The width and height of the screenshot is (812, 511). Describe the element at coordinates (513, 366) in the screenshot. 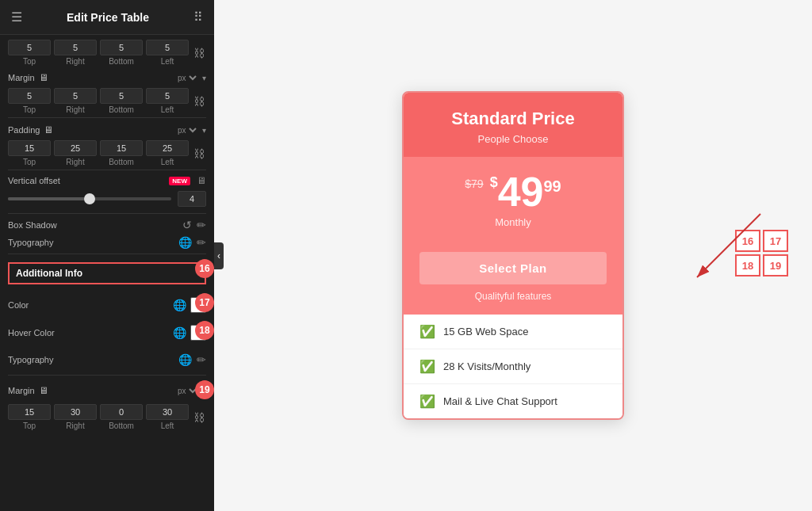

I see `card-features: ✅ 15 GB Web Space ✅ 28 K Visits/Monthly …` at that location.